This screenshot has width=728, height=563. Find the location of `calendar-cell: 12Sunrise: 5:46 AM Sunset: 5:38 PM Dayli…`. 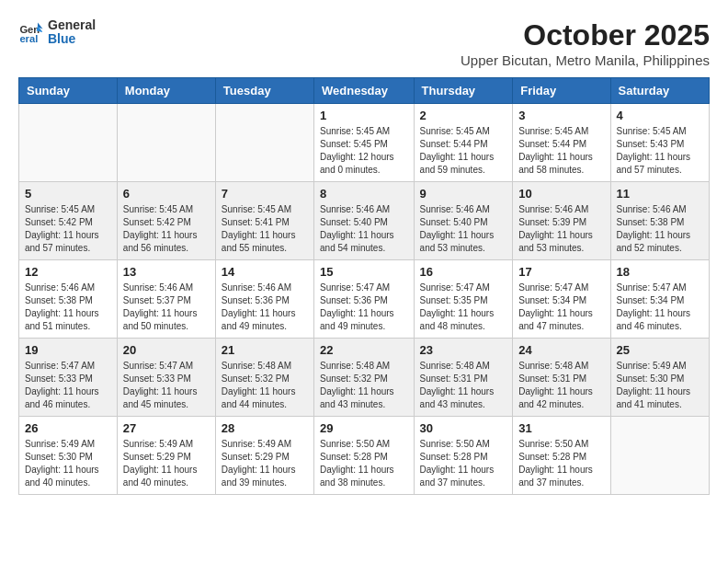

calendar-cell: 12Sunrise: 5:46 AM Sunset: 5:38 PM Dayli… is located at coordinates (68, 300).